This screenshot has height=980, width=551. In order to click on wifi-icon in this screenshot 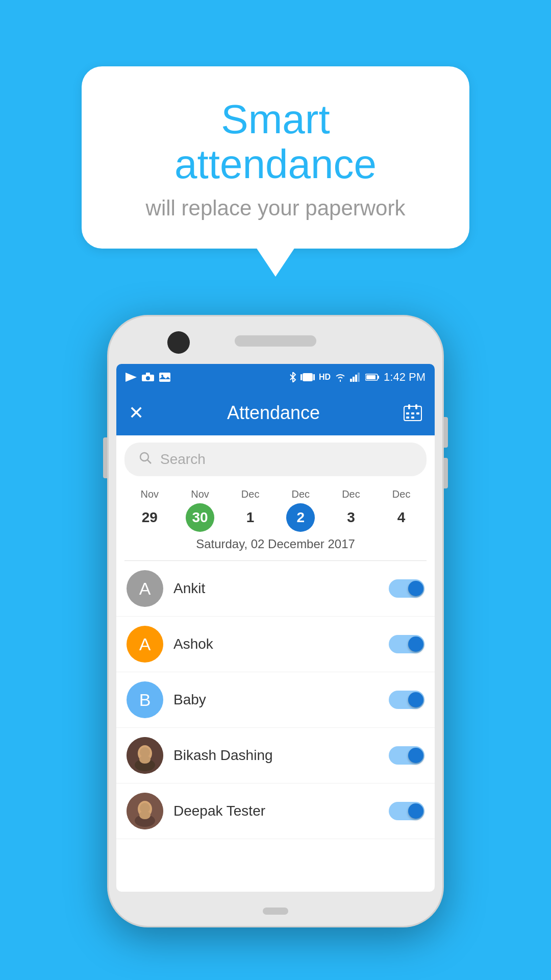, I will do `click(340, 377)`.